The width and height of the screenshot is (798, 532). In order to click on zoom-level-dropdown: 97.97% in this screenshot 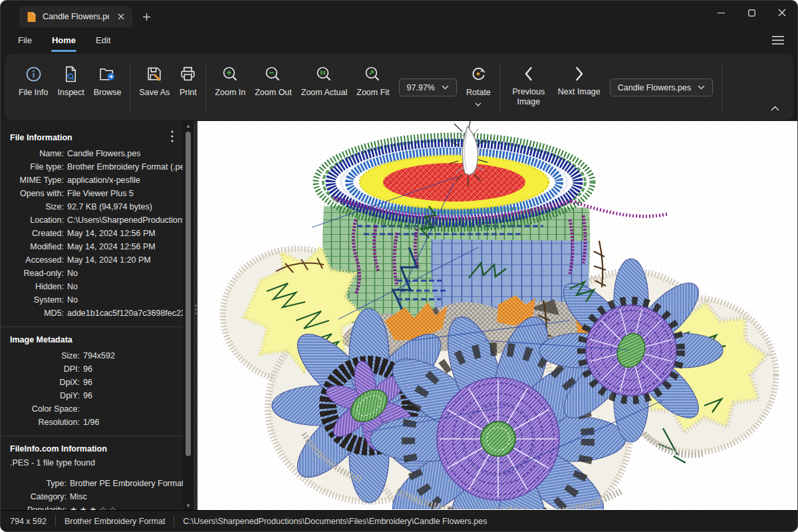, I will do `click(428, 88)`.